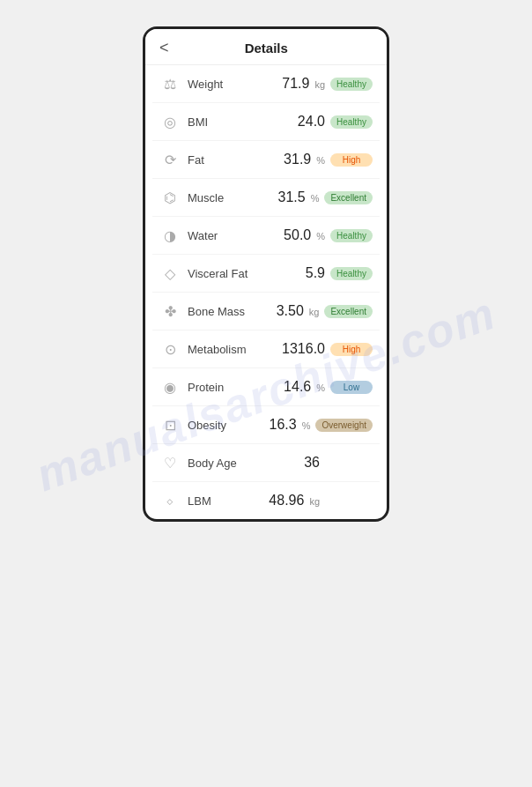 This screenshot has width=532, height=787. What do you see at coordinates (170, 235) in the screenshot?
I see `water-icon` at bounding box center [170, 235].